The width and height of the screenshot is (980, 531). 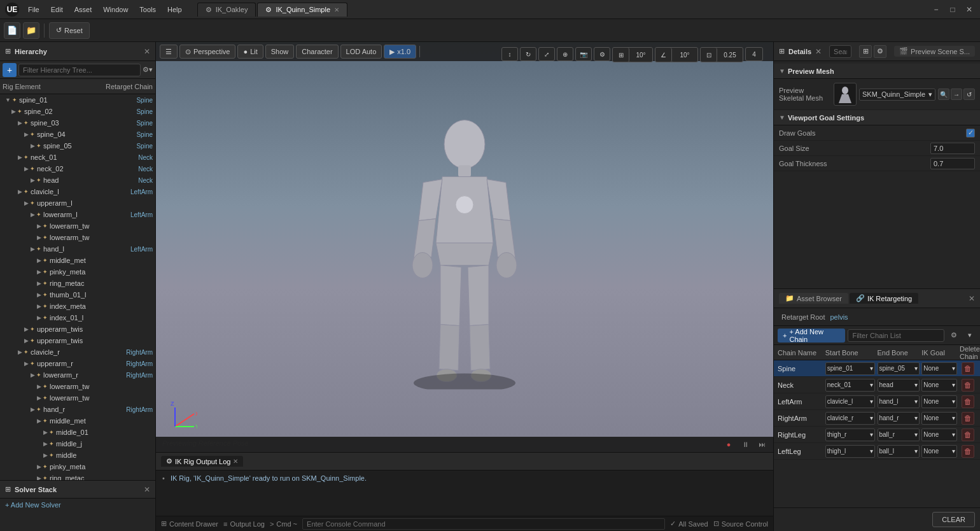 I want to click on tree-item: ▶✦upperarm_l, so click(x=78, y=203).